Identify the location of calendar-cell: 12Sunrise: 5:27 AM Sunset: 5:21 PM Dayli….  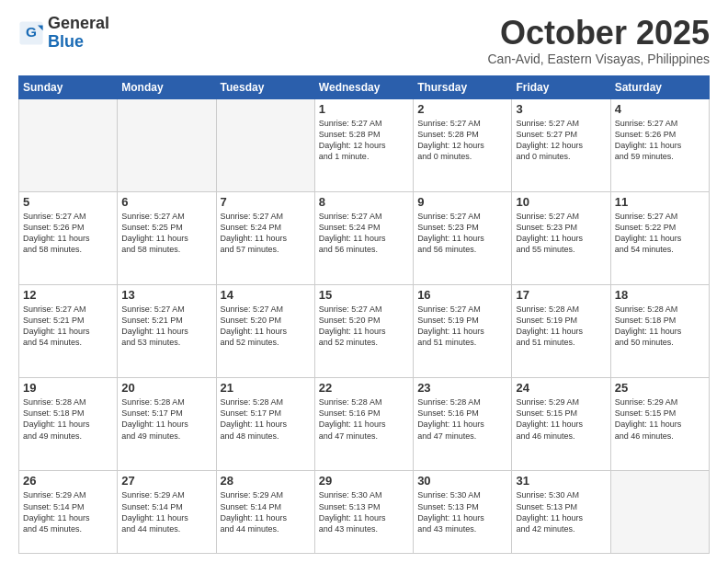
(68, 331).